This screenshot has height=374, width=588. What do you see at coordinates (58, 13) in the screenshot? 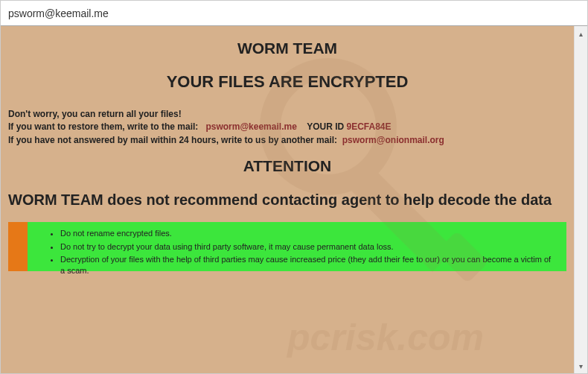
I see `window-title: psworm@keemail.me` at bounding box center [58, 13].